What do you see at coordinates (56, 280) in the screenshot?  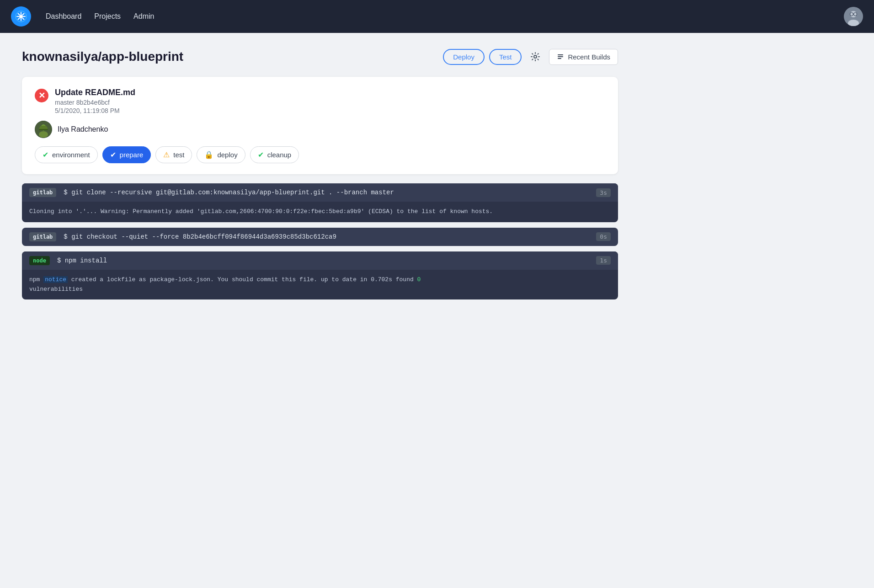 I see `notice-highlight: notice` at bounding box center [56, 280].